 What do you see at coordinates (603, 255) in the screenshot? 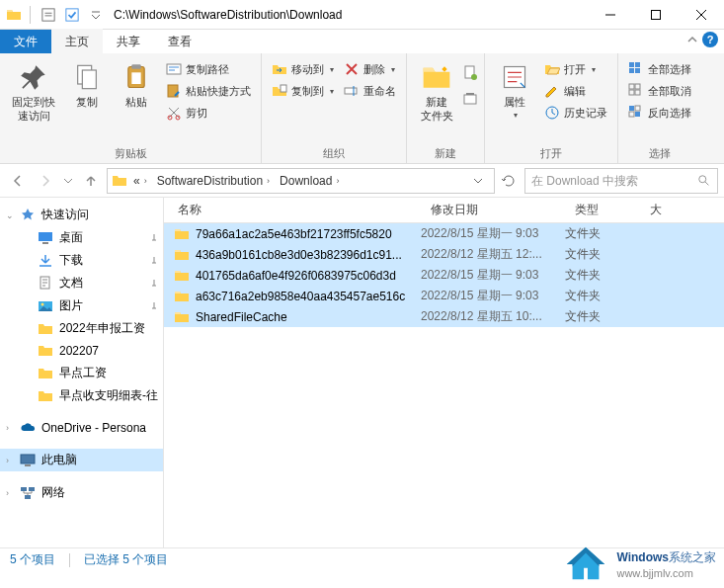
I see `row-type: 文件夹` at bounding box center [603, 255].